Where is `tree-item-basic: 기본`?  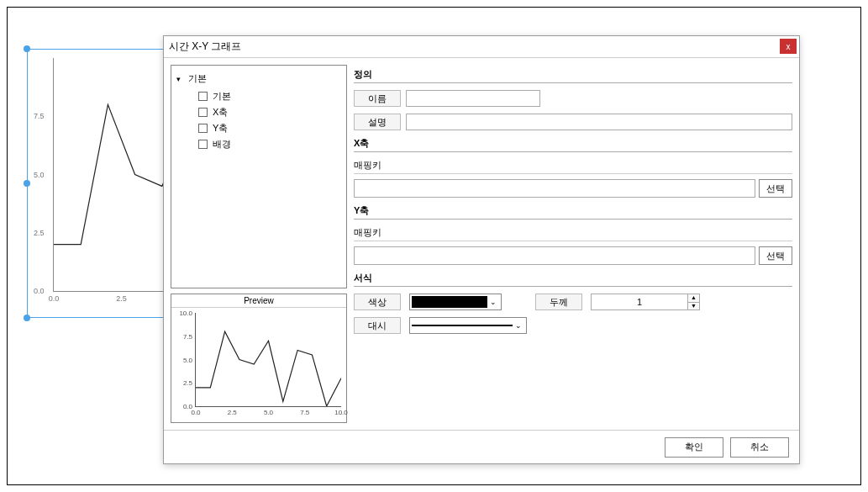 tree-item-basic: 기본 is located at coordinates (270, 96).